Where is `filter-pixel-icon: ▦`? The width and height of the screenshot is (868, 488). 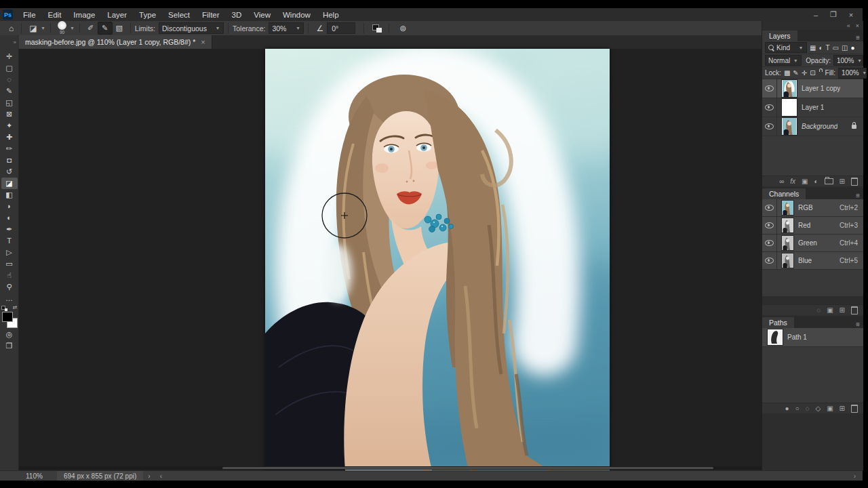
filter-pixel-icon: ▦ is located at coordinates (812, 47).